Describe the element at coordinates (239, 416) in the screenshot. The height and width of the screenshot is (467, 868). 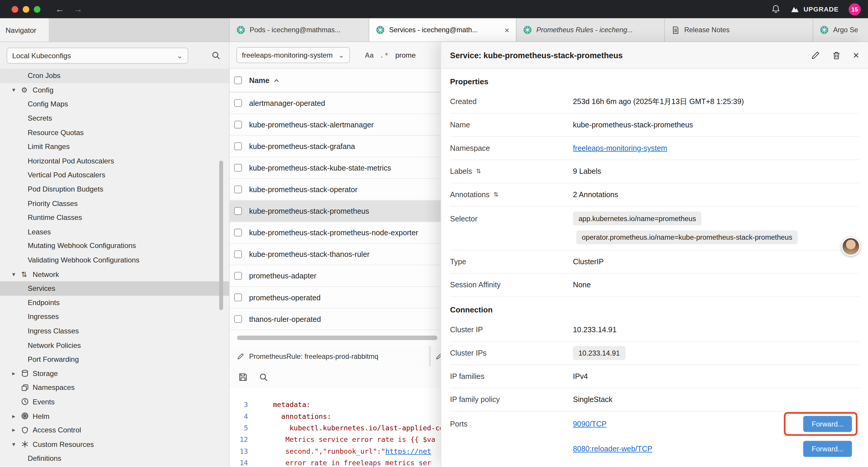
I see `line-number: 4` at that location.